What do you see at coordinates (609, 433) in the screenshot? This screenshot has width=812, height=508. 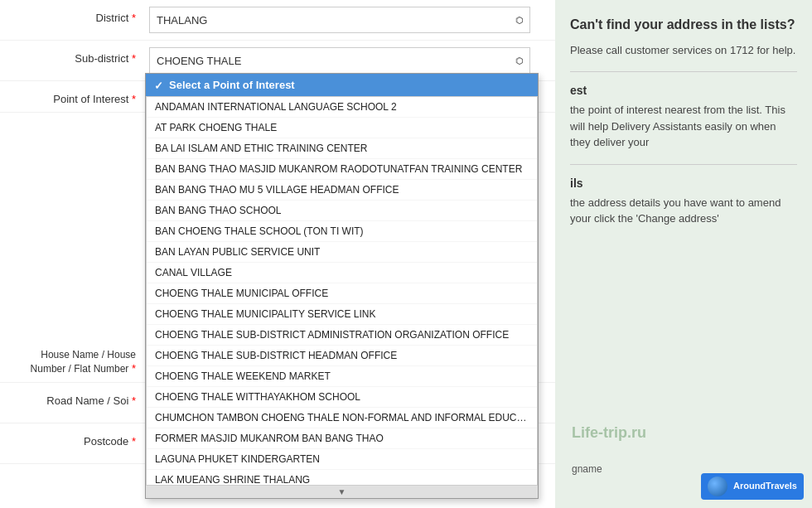 I see `watermark: Life-trip.ru` at bounding box center [609, 433].